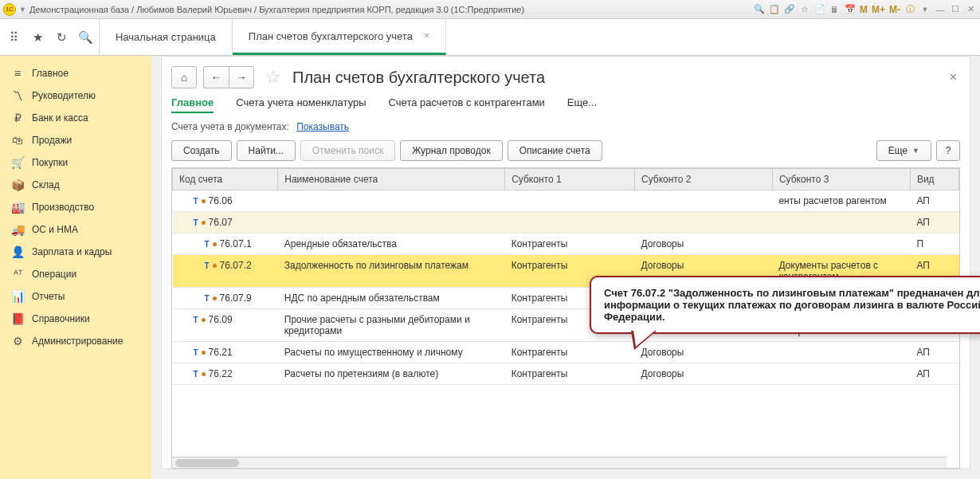 This screenshot has height=479, width=980. I want to click on find-button: Найти..., so click(266, 151).